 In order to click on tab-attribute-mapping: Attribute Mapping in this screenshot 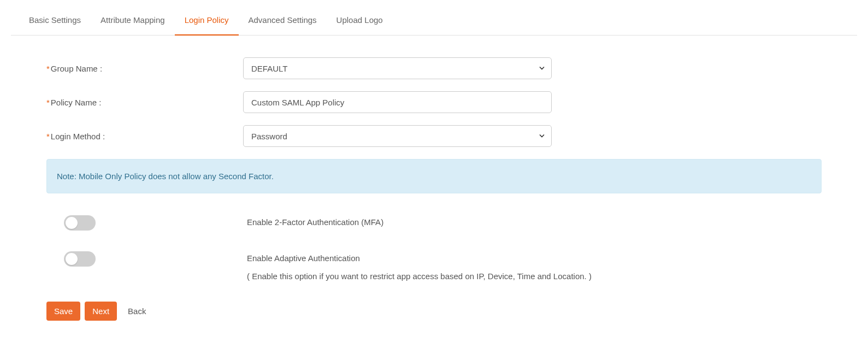, I will do `click(133, 21)`.